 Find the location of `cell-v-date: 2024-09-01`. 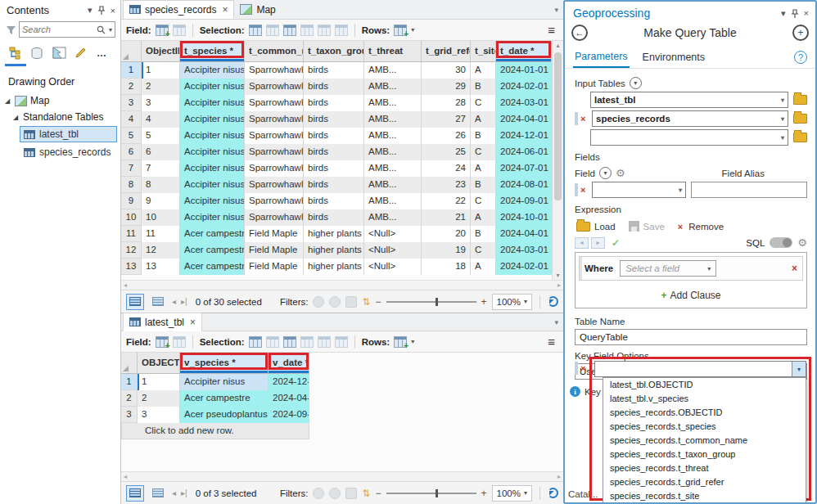

cell-v-date: 2024-09-01 is located at coordinates (289, 415).